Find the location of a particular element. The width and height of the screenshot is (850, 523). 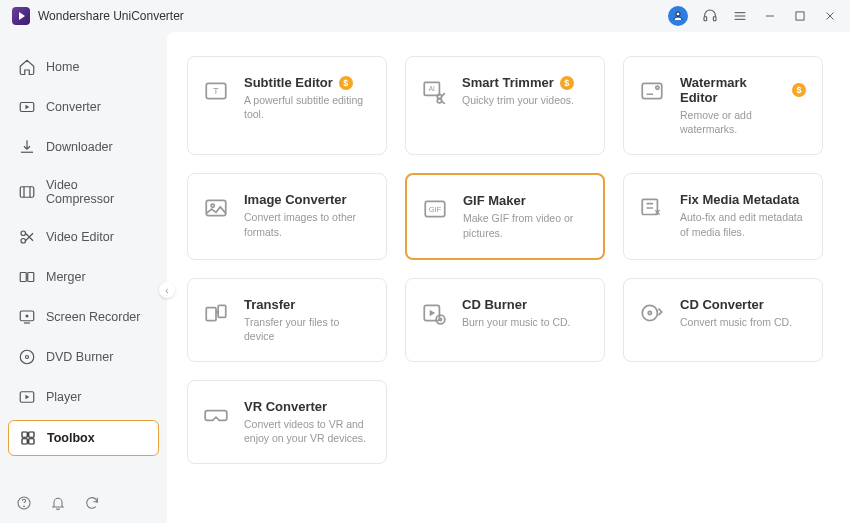

fix-media-metadata-icon is located at coordinates (652, 208).